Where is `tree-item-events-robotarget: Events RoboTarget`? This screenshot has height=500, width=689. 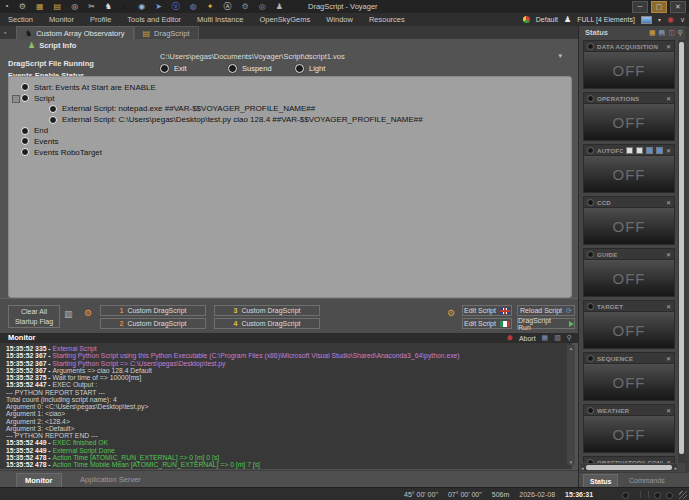
tree-item-events-robotarget: Events RoboTarget is located at coordinates (290, 152).